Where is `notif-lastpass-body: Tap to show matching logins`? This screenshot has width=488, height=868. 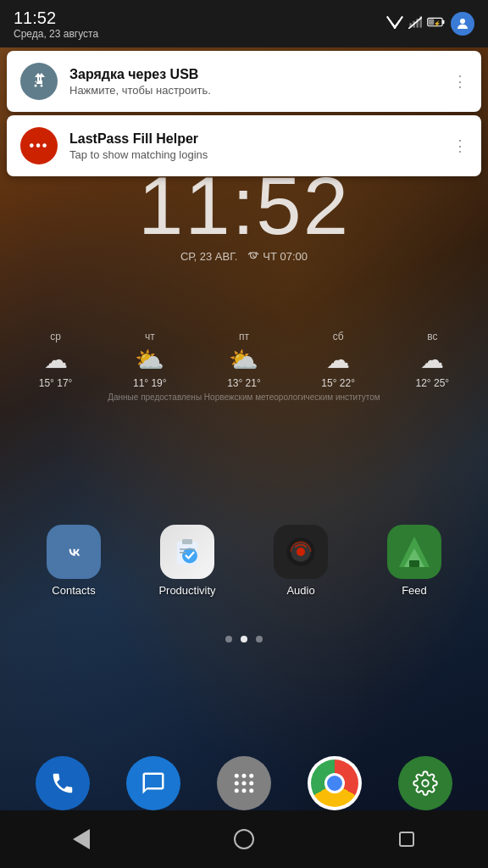 notif-lastpass-body: Tap to show matching logins is located at coordinates (255, 154).